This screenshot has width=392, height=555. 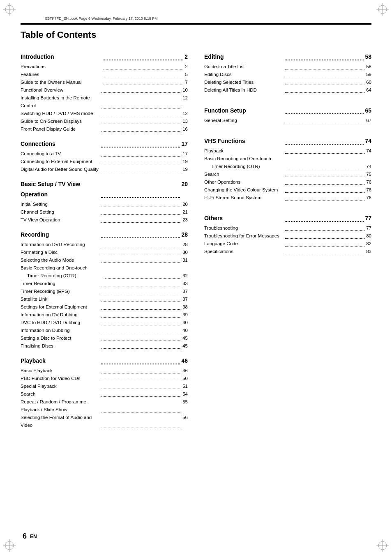 I want to click on section-playback: Playback 46 Basic Playback 46 PBC Functi…, so click(x=104, y=393).